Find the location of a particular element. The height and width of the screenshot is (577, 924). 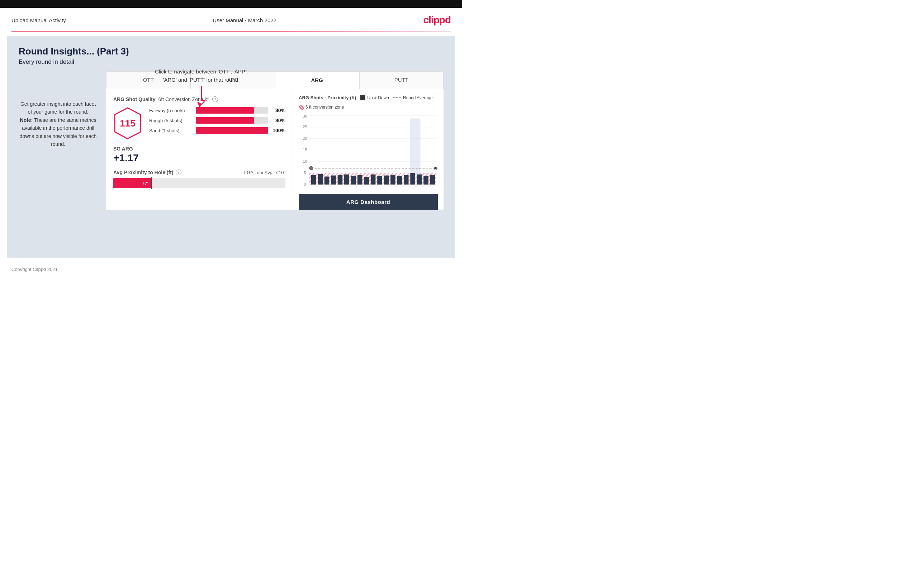

svg-text: 25 is located at coordinates (305, 127).